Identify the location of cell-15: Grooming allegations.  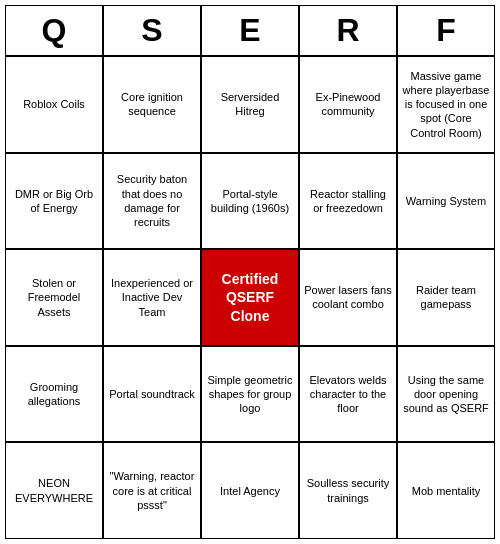
(54, 394).